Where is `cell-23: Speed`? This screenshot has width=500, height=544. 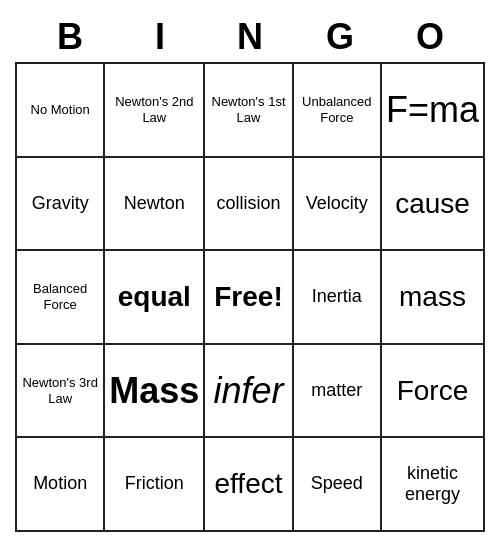 cell-23: Speed is located at coordinates (338, 485).